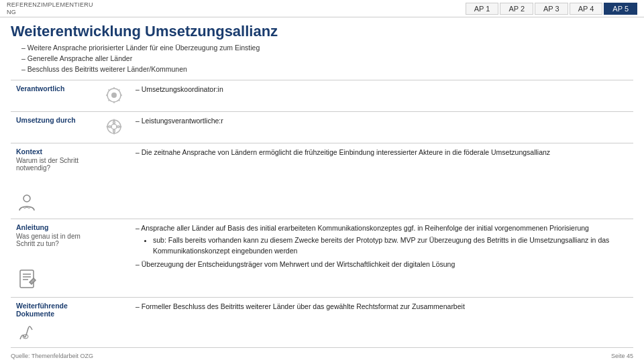  I want to click on page-title: Weiterentwicklung Umsetzungsallianz, so click(322, 32).